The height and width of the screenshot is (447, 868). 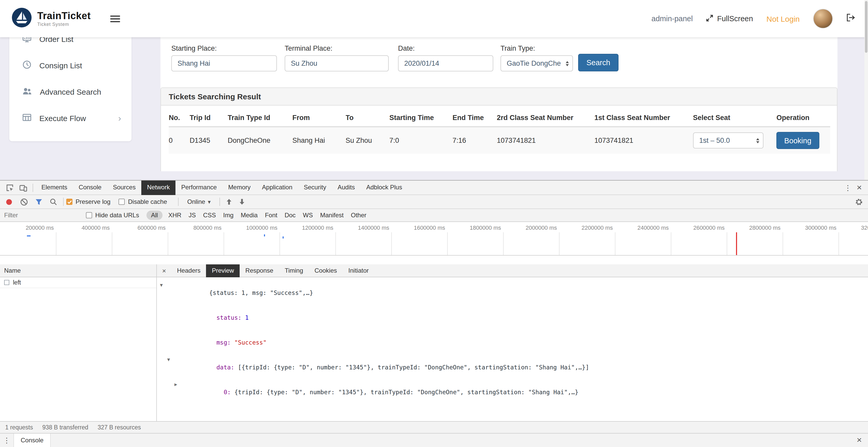 I want to click on detail-tab-timing: Timing, so click(x=294, y=270).